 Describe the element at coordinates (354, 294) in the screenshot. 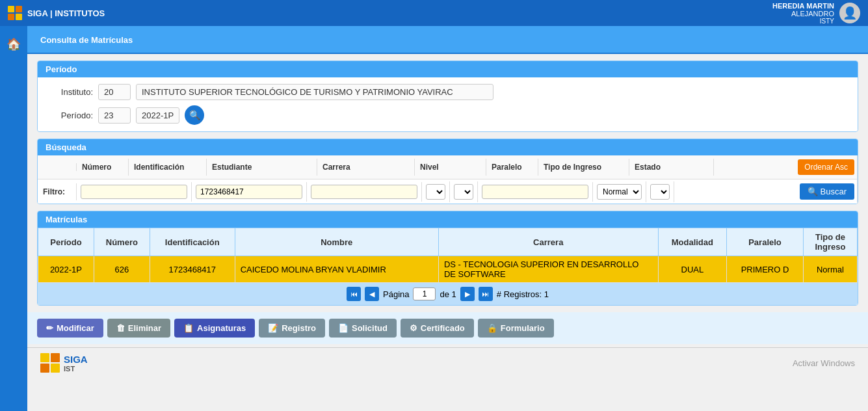

I see `pag-first-button: ⏮` at that location.